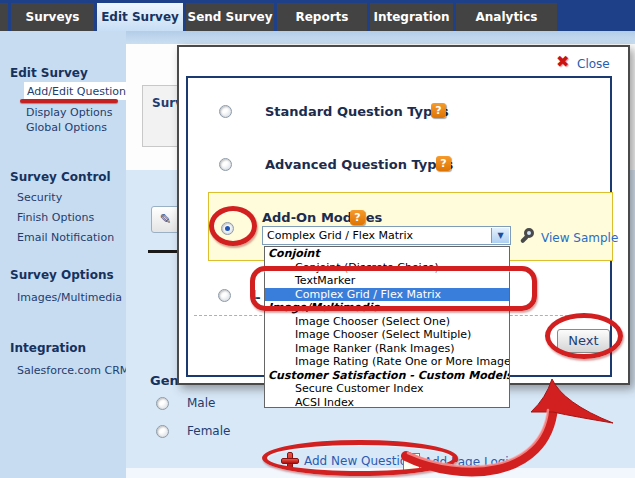 This screenshot has height=478, width=635. What do you see at coordinates (387, 349) in the screenshot?
I see `dropdown-item-image-ranker: Image Ranker (Rank Images)` at bounding box center [387, 349].